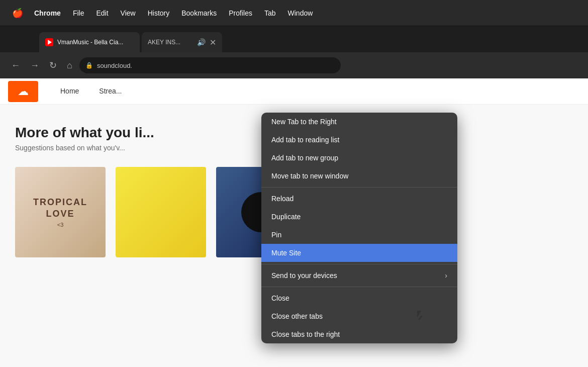 This screenshot has width=588, height=367. I want to click on speaker-icon: 🔊, so click(201, 42).